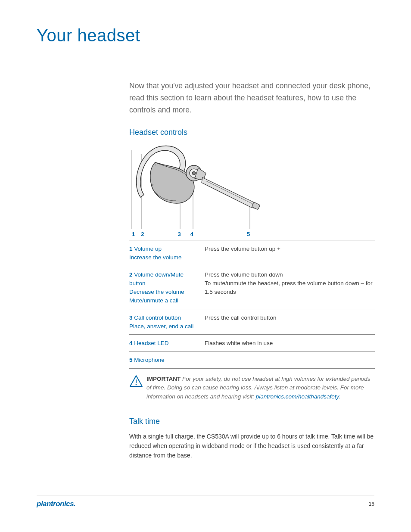 The width and height of the screenshot is (411, 532). Describe the element at coordinates (131, 275) in the screenshot. I see `row-number: 2` at that location.